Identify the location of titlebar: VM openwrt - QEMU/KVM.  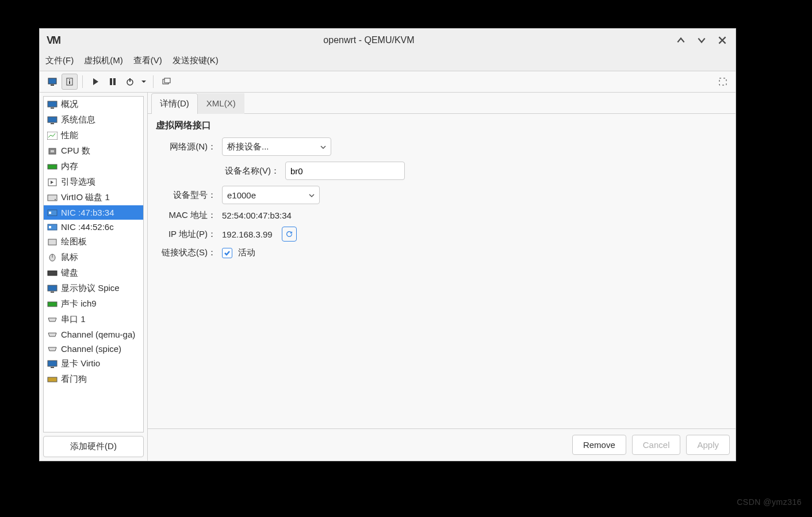
(388, 40).